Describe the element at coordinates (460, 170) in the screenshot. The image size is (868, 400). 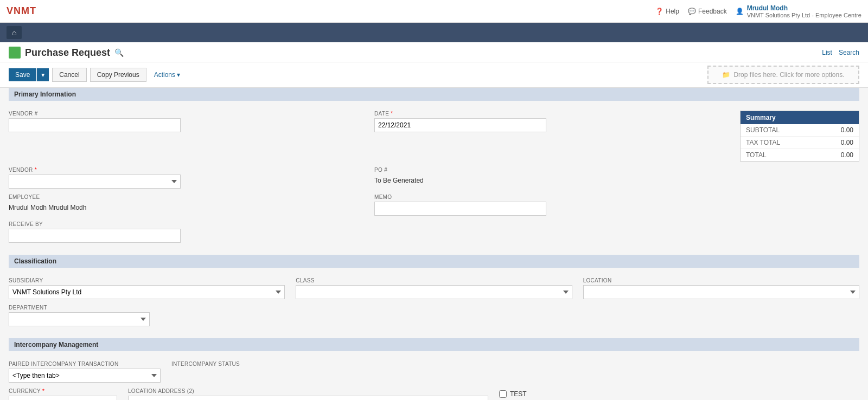
I see `po-hash-label: PO #` at that location.